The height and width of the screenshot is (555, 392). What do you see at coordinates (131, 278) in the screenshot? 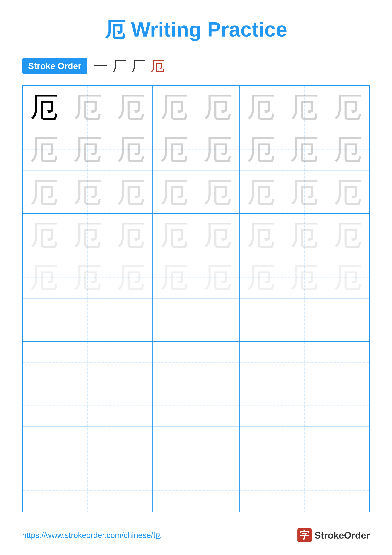
I see `grid-cell-r5-c3: 厄` at bounding box center [131, 278].